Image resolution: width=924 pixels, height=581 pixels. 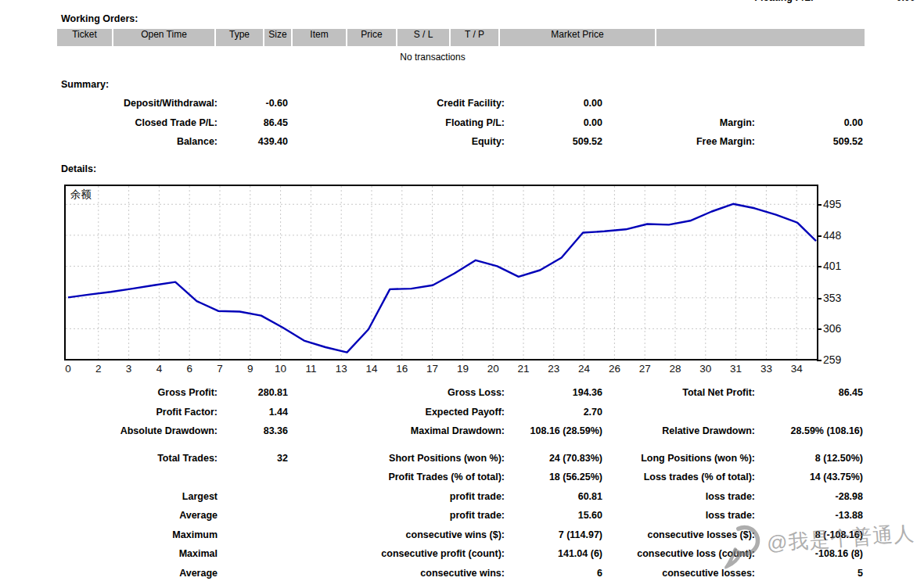 I want to click on working-orders-title: Working Orders:, so click(x=99, y=19).